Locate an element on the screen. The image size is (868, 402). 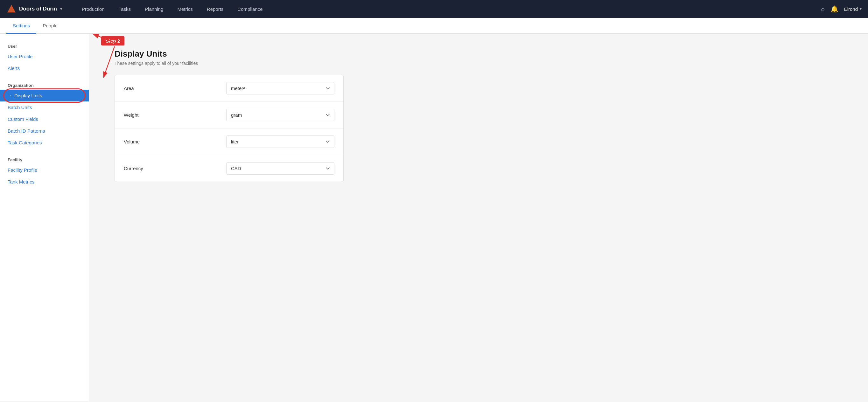
sidebar-item-batch-units: Batch Units is located at coordinates (44, 107).